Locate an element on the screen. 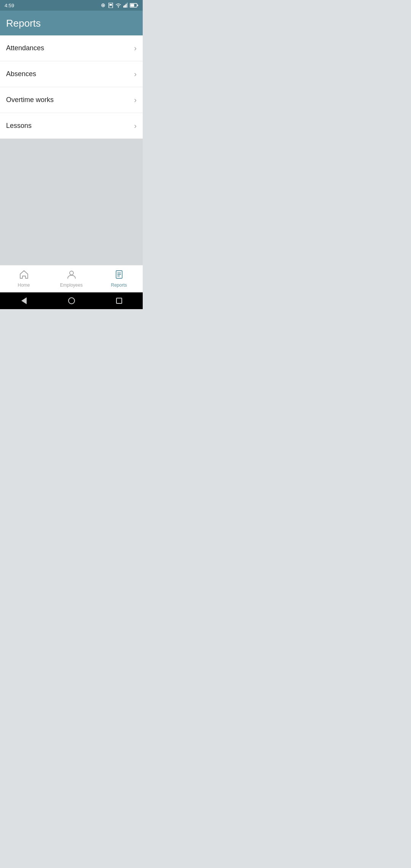 Image resolution: width=411 pixels, height=868 pixels. recents-button is located at coordinates (119, 301).